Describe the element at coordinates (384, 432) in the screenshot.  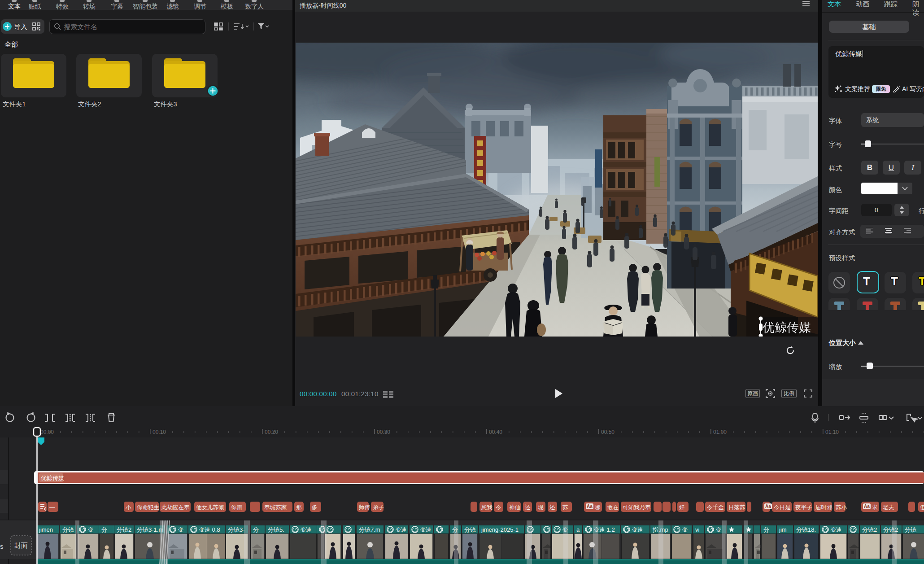
I see `svg-text: 00:30` at that location.